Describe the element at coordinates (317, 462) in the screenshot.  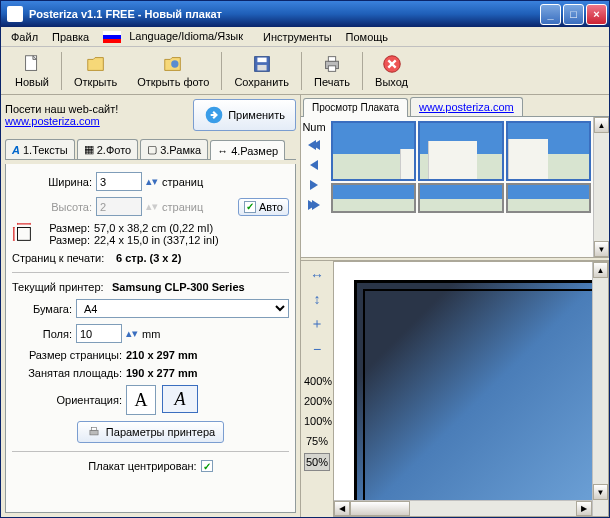
I see `zoom-50: 50%` at that location.